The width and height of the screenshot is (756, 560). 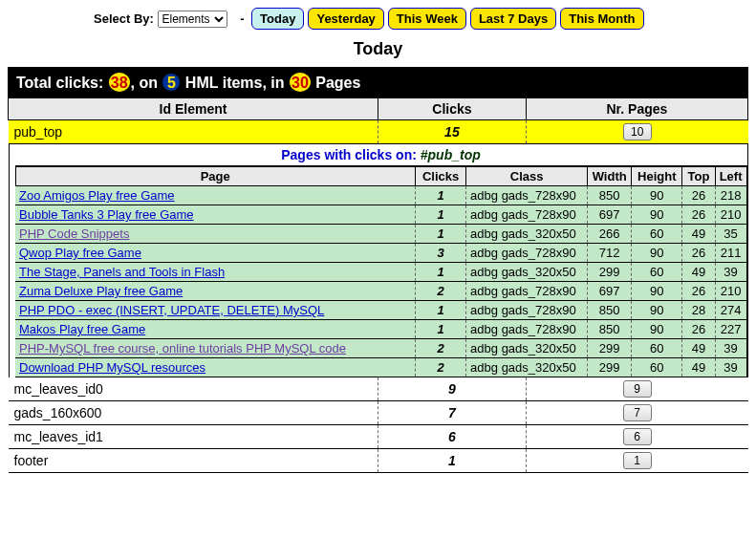 What do you see at coordinates (453, 413) in the screenshot?
I see `element-clicks-cell: 7` at bounding box center [453, 413].